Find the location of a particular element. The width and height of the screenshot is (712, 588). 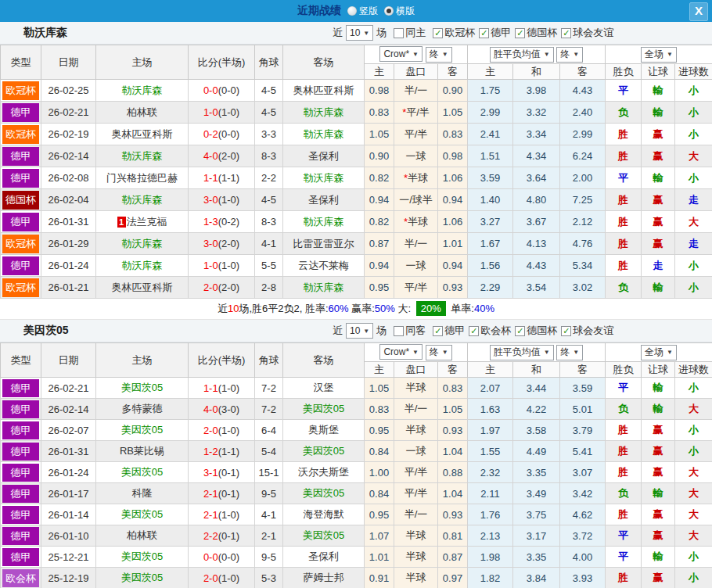

away-team: 奥斯堡 is located at coordinates (324, 430).